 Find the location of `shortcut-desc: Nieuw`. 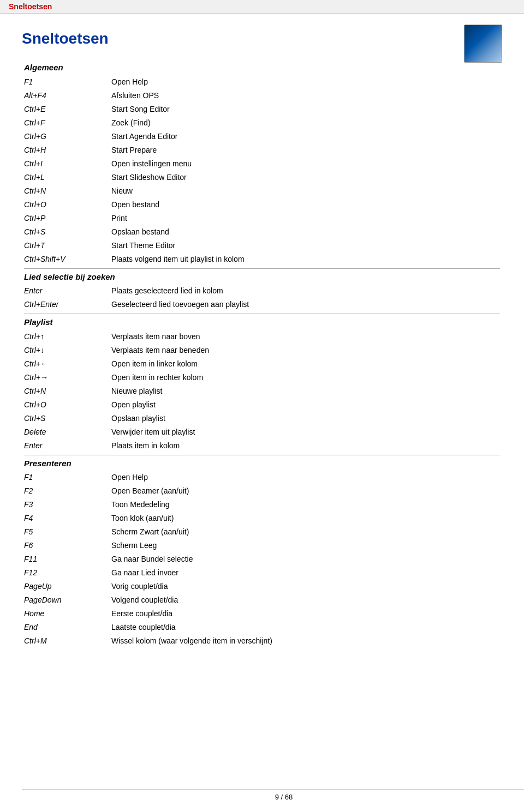

shortcut-desc: Nieuw is located at coordinates (306, 191).